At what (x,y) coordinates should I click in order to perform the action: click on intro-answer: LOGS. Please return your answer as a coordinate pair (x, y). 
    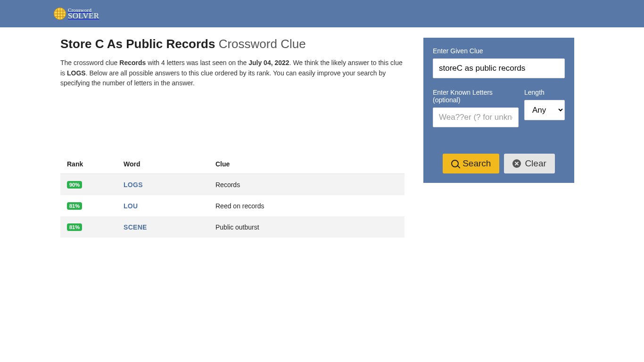
    Looking at the image, I should click on (76, 73).